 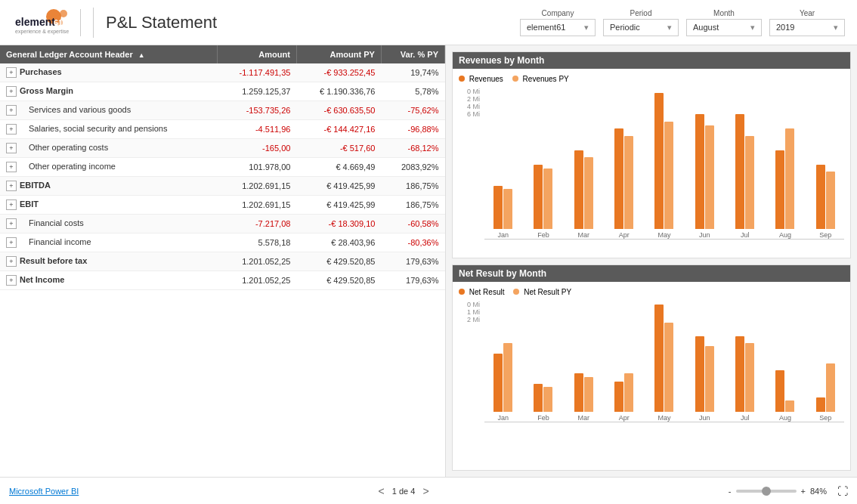 What do you see at coordinates (745, 379) in the screenshot?
I see `net-result-month-group: Jul` at bounding box center [745, 379].